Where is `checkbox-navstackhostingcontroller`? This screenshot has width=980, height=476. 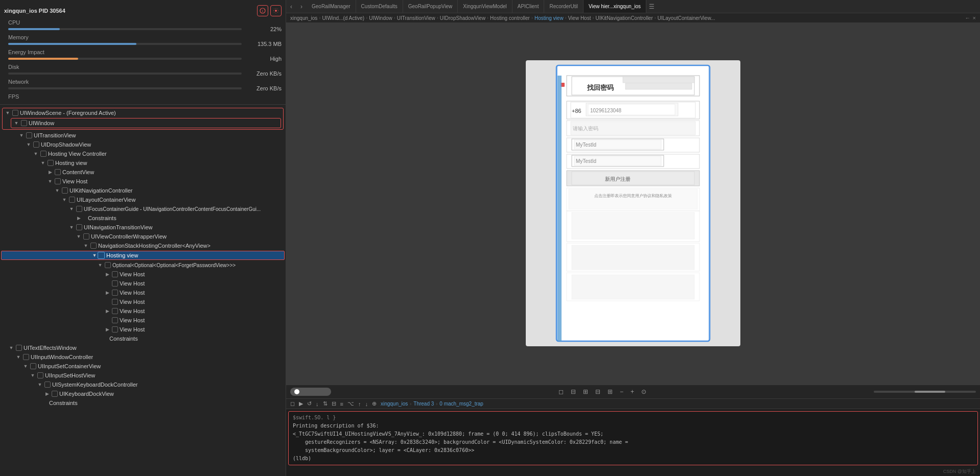 checkbox-navstackhostingcontroller is located at coordinates (94, 246).